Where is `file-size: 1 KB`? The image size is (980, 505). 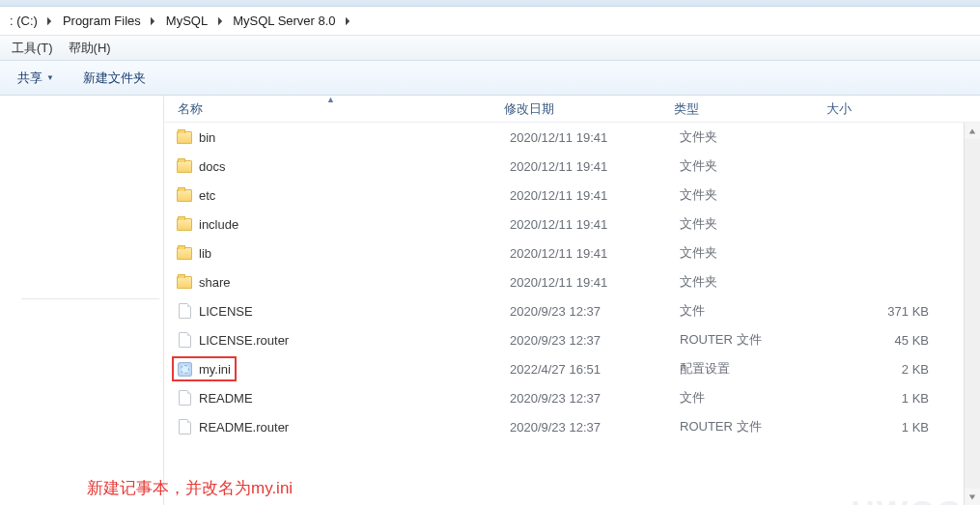 file-size: 1 KB is located at coordinates (890, 398).